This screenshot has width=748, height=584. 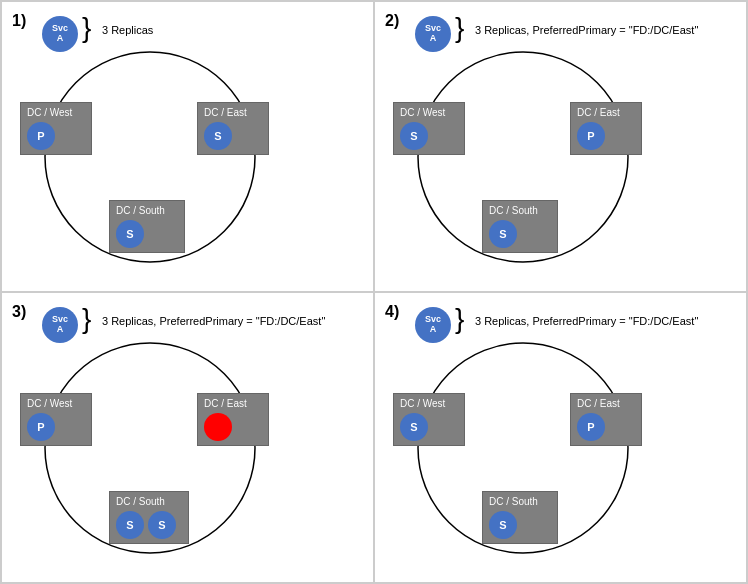 I want to click on q1-dc-east: DC / East S, so click(x=233, y=128).